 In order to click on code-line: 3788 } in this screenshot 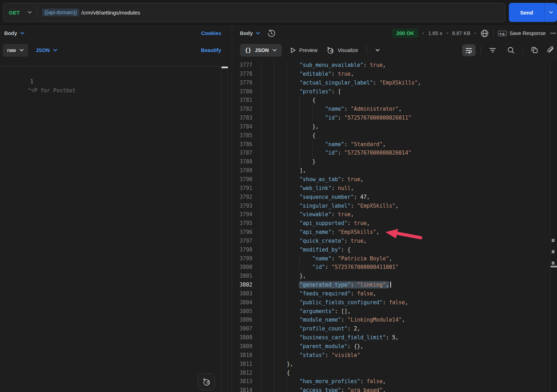, I will do `click(391, 162)`.